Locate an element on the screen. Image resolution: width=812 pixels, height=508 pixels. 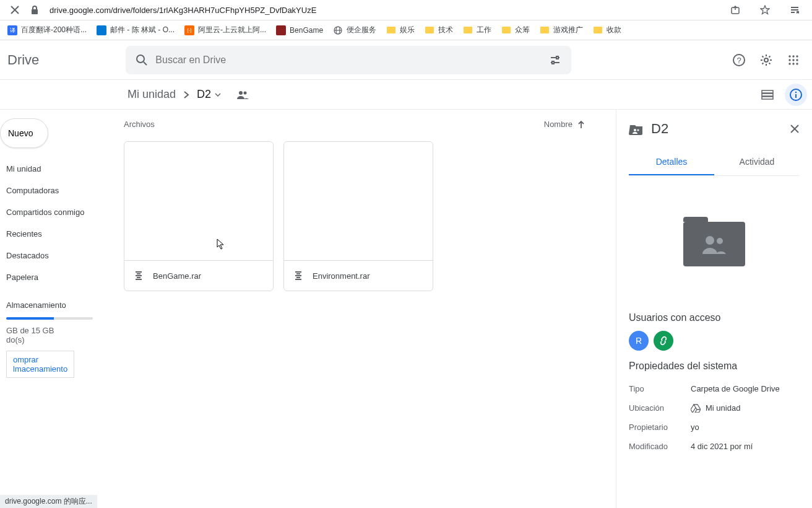
share-page-icon is located at coordinates (735, 10).